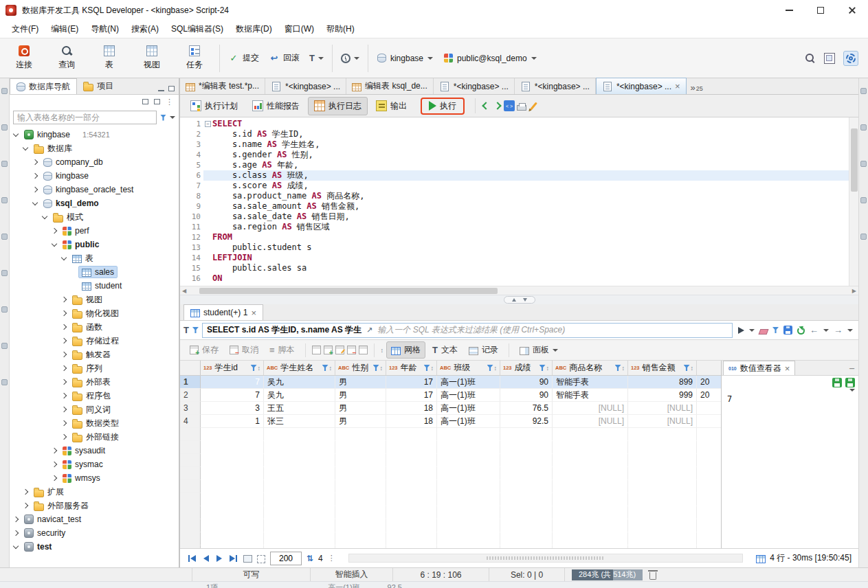  What do you see at coordinates (329, 350) in the screenshot?
I see `add-row-icon` at bounding box center [329, 350].